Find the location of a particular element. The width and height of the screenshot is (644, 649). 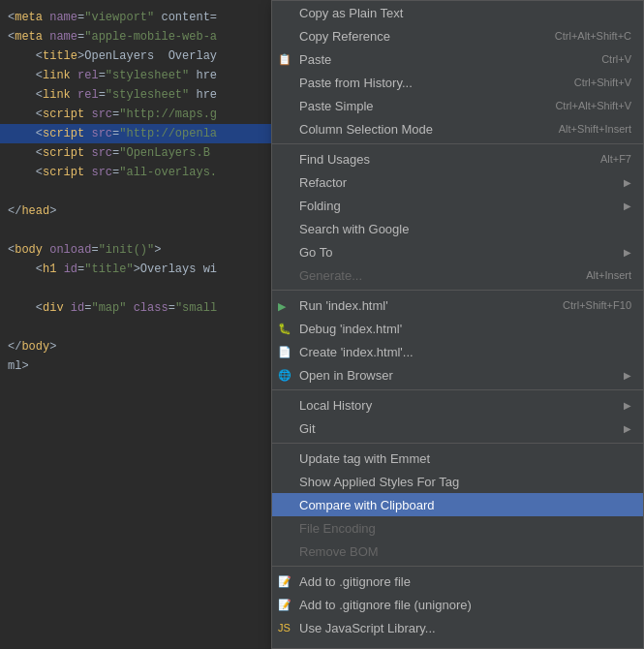

gitignore2-icon: 📝 is located at coordinates (285, 604).